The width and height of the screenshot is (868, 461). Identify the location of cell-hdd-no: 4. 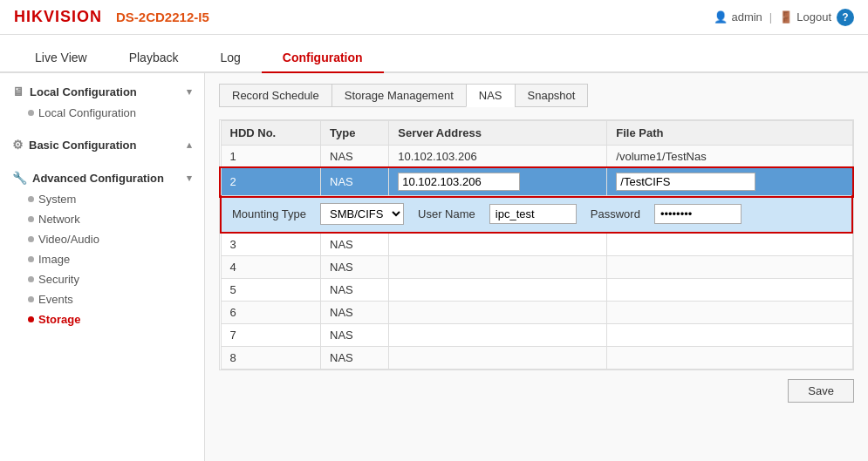
(270, 268).